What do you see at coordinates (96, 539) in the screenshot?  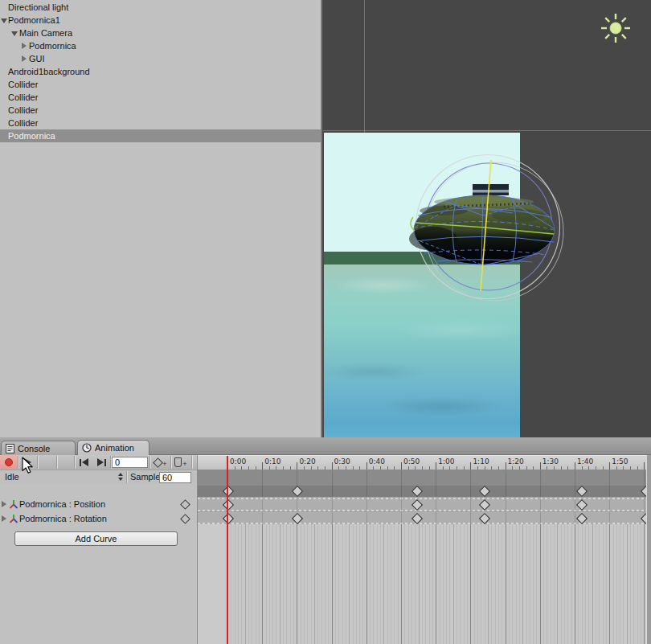 I see `add-curve-button: Add Curve` at bounding box center [96, 539].